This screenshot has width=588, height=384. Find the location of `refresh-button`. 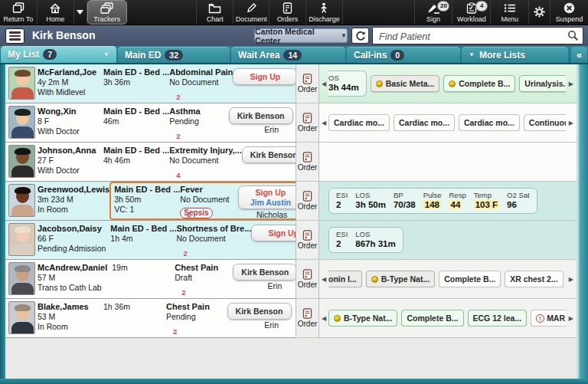

refresh-button is located at coordinates (360, 35).